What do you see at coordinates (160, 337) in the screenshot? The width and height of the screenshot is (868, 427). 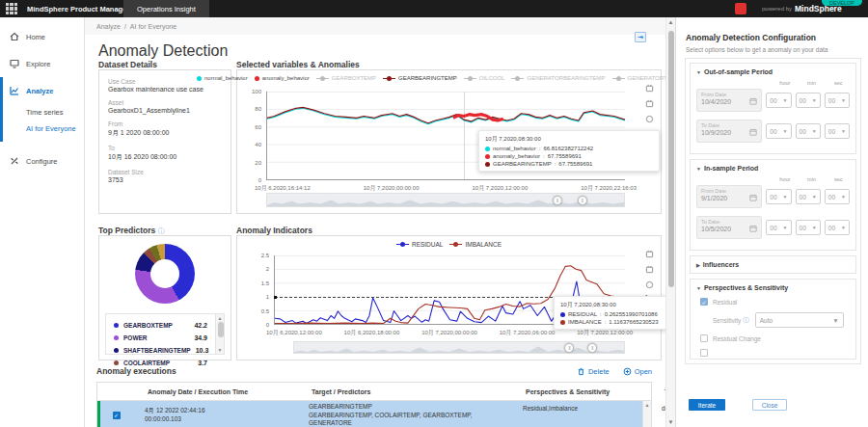 I see `predictor-row-power: POWER34.9` at bounding box center [160, 337].